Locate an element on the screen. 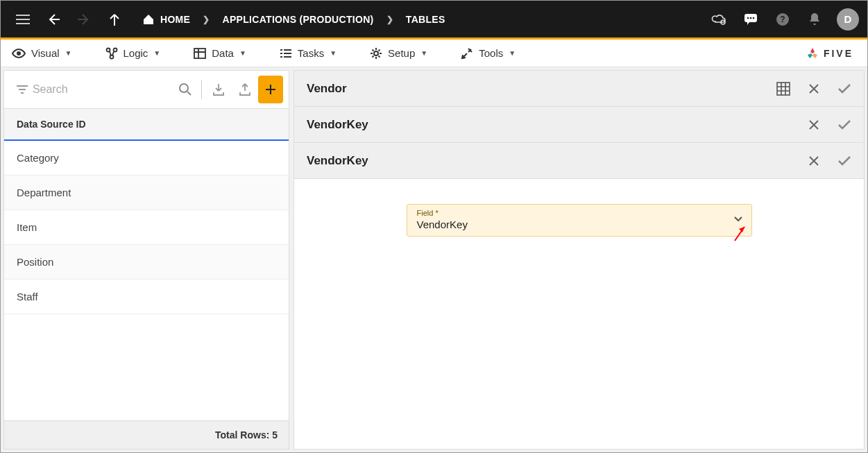 Image resolution: width=868 pixels, height=453 pixels. breadcrumb: HOME ❯ APPLICATIONS (PRODUCTION) ❯ TABLE… is located at coordinates (294, 19).